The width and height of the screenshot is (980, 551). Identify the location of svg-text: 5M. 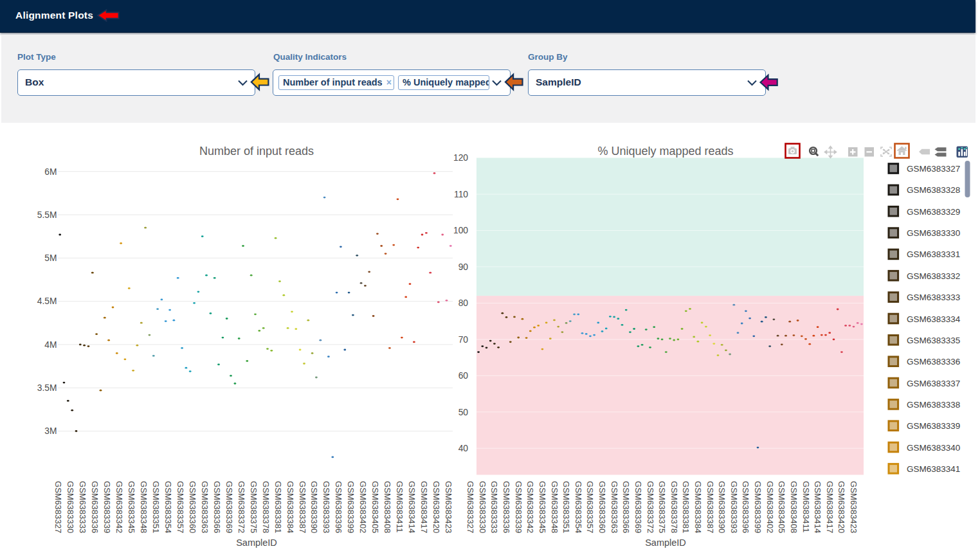
(50, 258).